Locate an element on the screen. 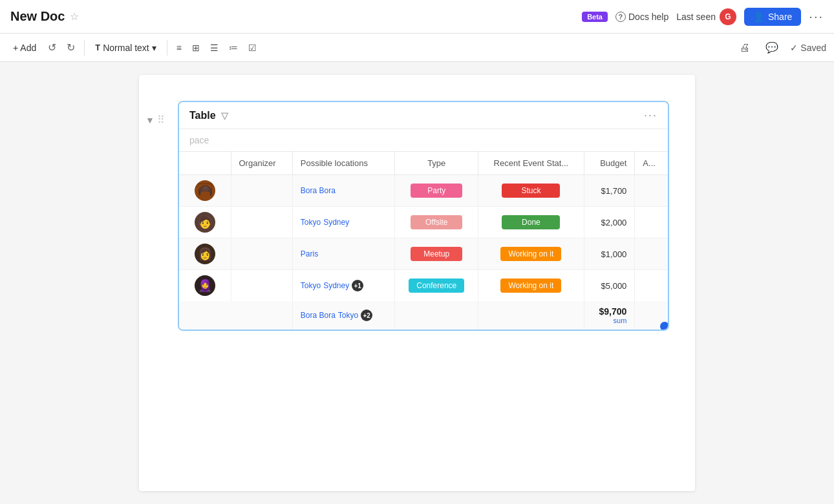  col-header-organizer-label: Organizer is located at coordinates (261, 163).